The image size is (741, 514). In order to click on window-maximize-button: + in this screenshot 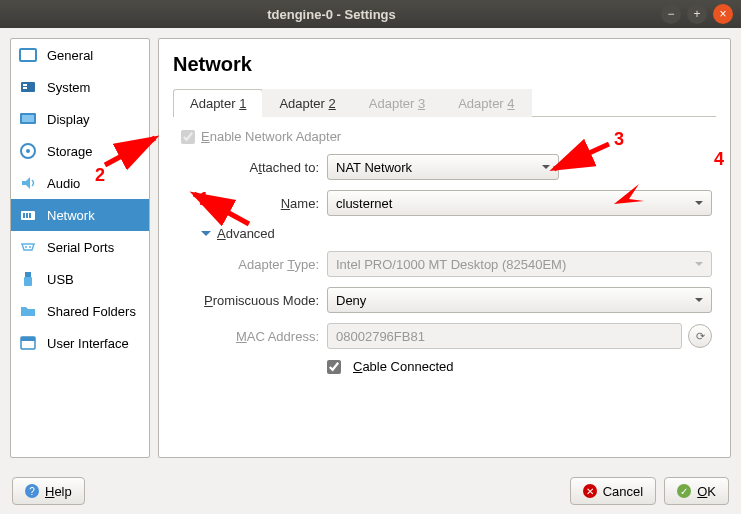, I will do `click(697, 14)`.